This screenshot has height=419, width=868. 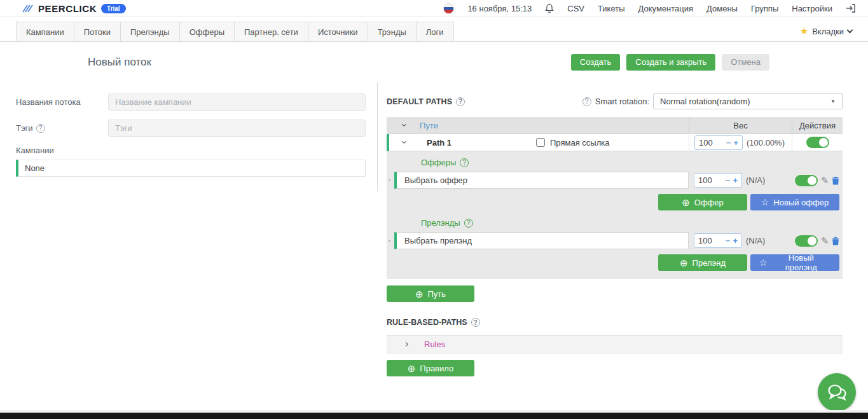 What do you see at coordinates (806, 241) in the screenshot?
I see `preland-enabled-toggle` at bounding box center [806, 241].